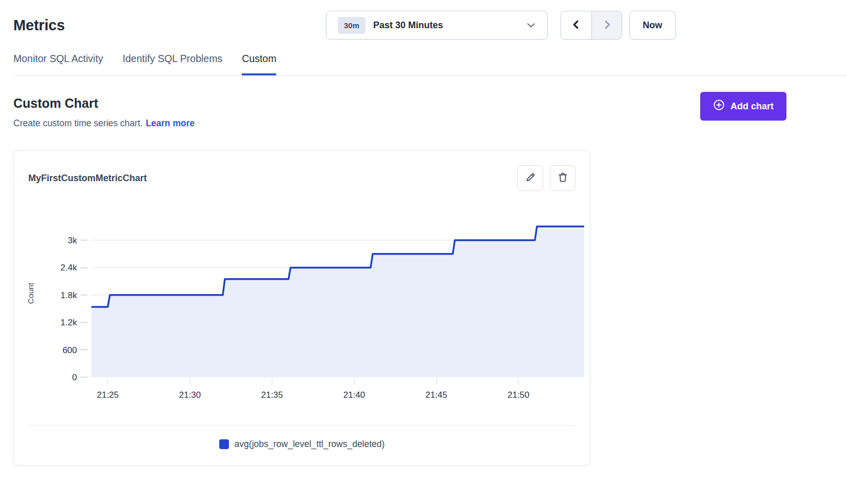 This screenshot has width=847, height=504. Describe the element at coordinates (78, 123) in the screenshot. I see `section-description-text: Create custom time series chart.` at that location.